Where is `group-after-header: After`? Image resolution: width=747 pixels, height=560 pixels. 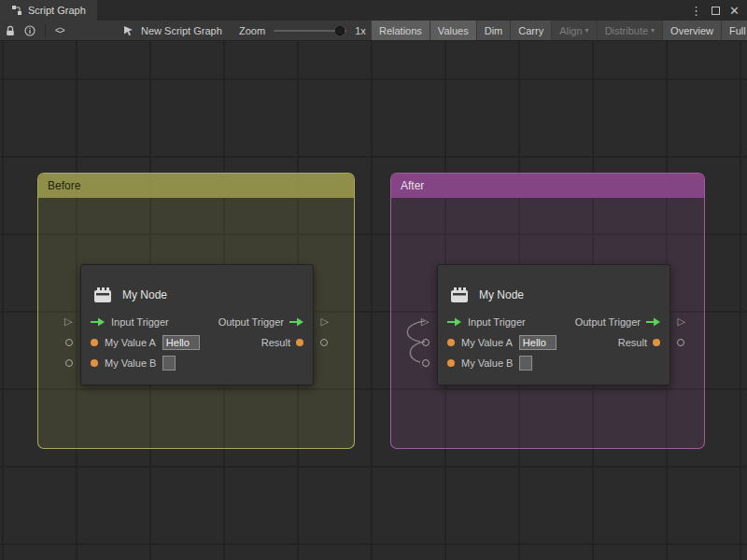
group-after-header: After is located at coordinates (547, 186).